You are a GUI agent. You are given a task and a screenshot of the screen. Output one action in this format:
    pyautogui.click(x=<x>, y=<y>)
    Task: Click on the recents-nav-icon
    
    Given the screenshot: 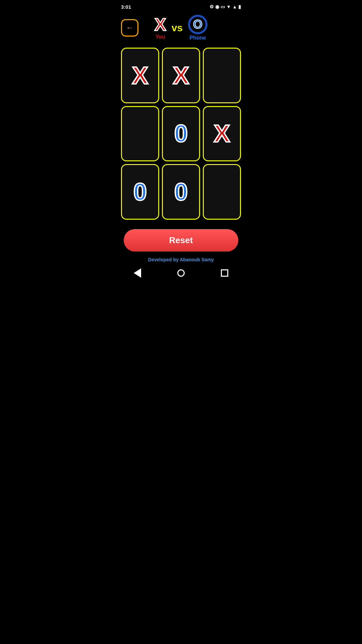 What is the action you would take?
    pyautogui.click(x=225, y=273)
    